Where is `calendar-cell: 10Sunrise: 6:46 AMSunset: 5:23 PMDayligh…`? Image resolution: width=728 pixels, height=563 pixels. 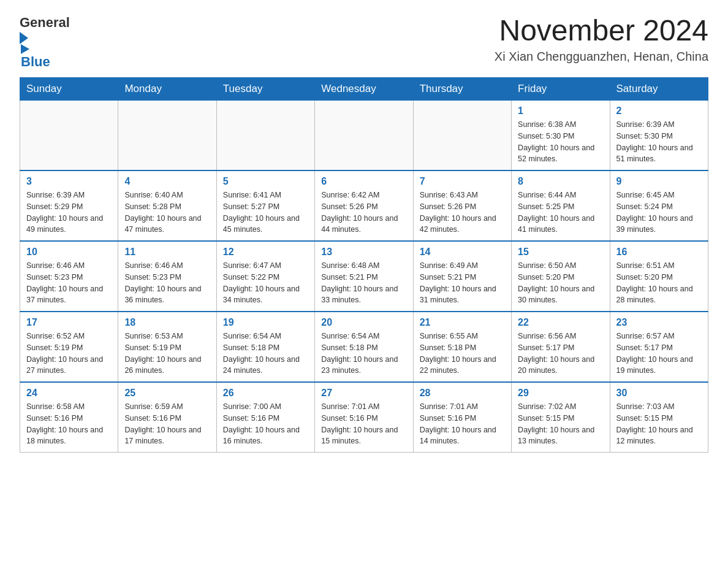
calendar-cell: 10Sunrise: 6:46 AMSunset: 5:23 PMDayligh… is located at coordinates (69, 276).